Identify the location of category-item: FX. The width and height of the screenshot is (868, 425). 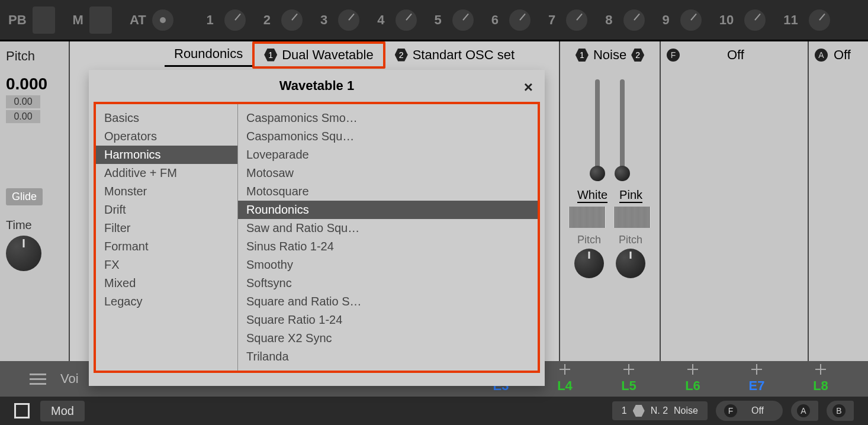
(167, 265).